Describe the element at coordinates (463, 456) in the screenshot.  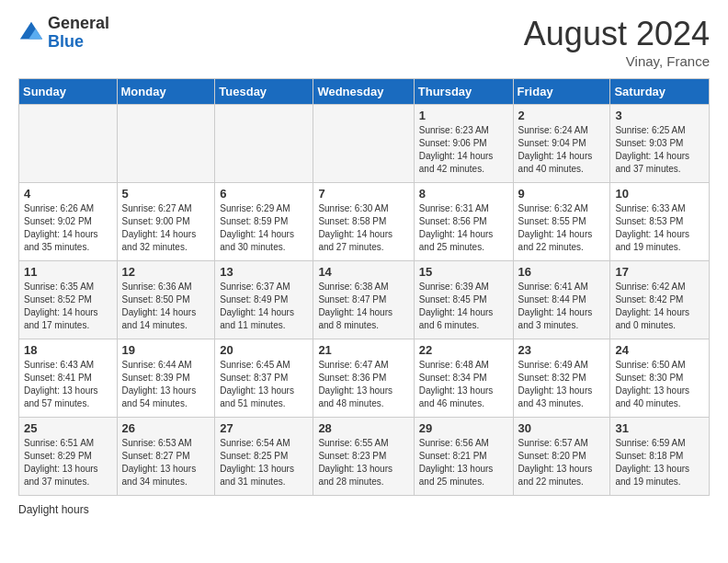
I see `calendar-cell: 29Sunrise: 6:56 AM Sunset: 8:21 PM Dayli…` at that location.